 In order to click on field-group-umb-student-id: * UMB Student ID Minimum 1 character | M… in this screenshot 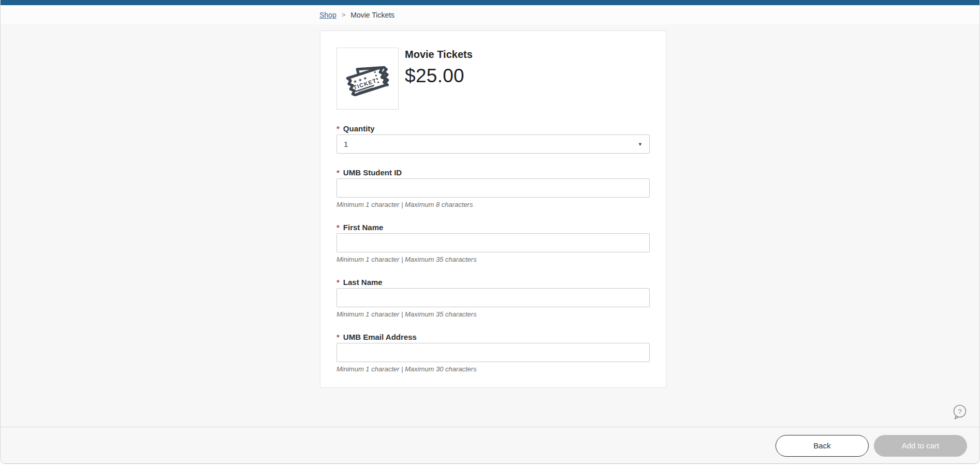, I will do `click(493, 188)`.